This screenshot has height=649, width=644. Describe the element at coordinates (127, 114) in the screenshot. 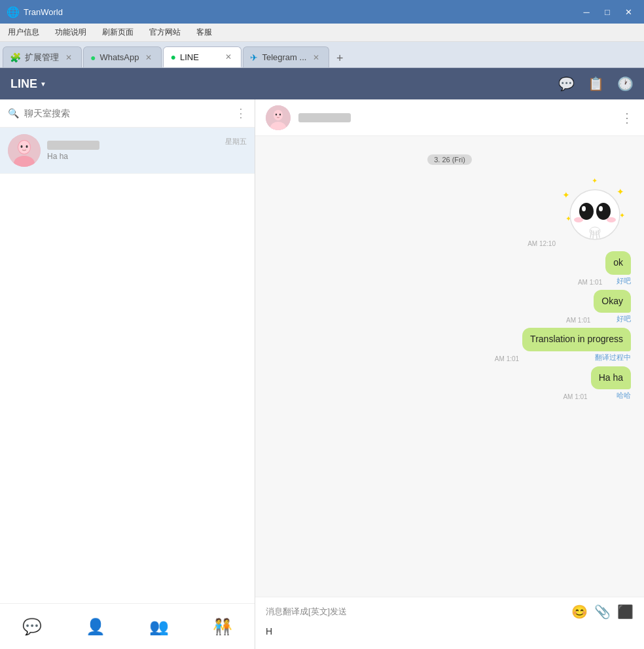

I see `search-bar: 🔍 ⋮` at that location.